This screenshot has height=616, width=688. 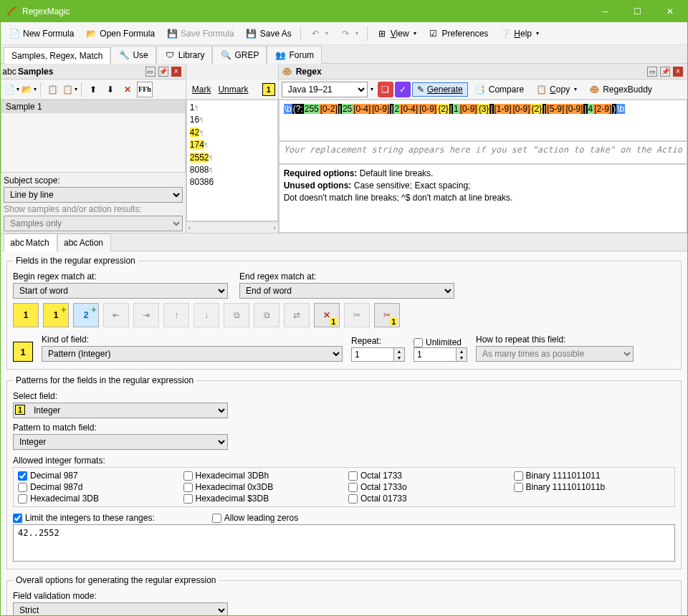 What do you see at coordinates (133, 54) in the screenshot?
I see `tab-use: 🔧Use` at bounding box center [133, 54].